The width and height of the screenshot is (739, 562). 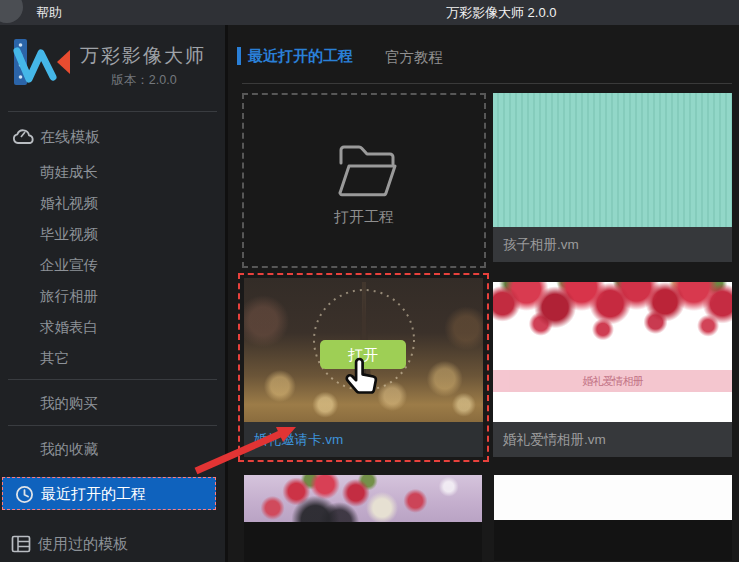 I want to click on category-label: 婚礼视频, so click(x=69, y=204).